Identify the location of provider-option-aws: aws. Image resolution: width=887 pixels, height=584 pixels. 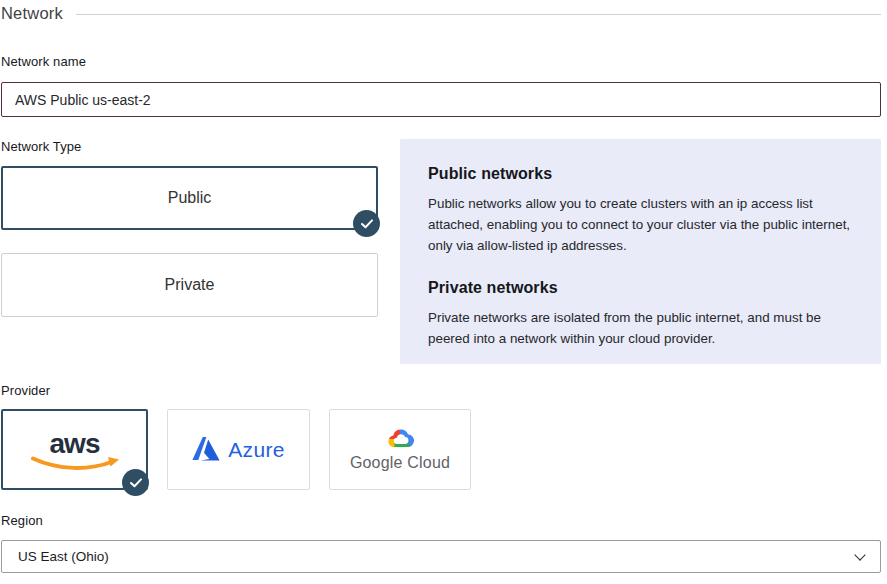
(74, 450).